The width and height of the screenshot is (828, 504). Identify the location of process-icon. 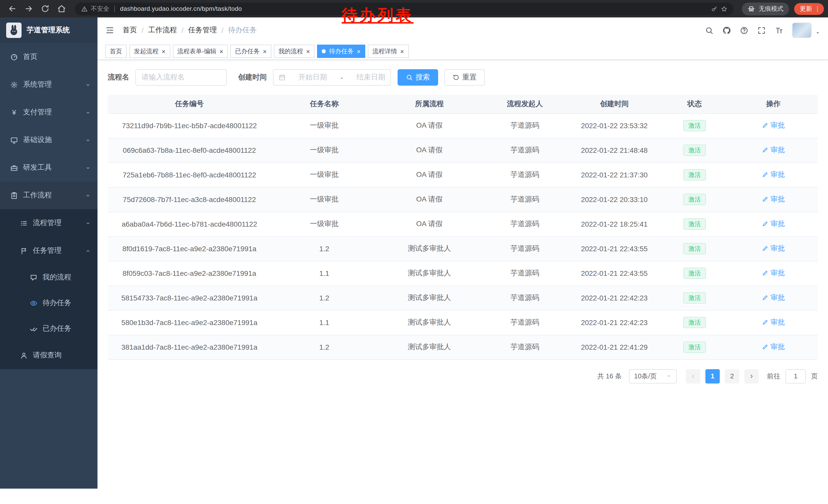
(24, 223).